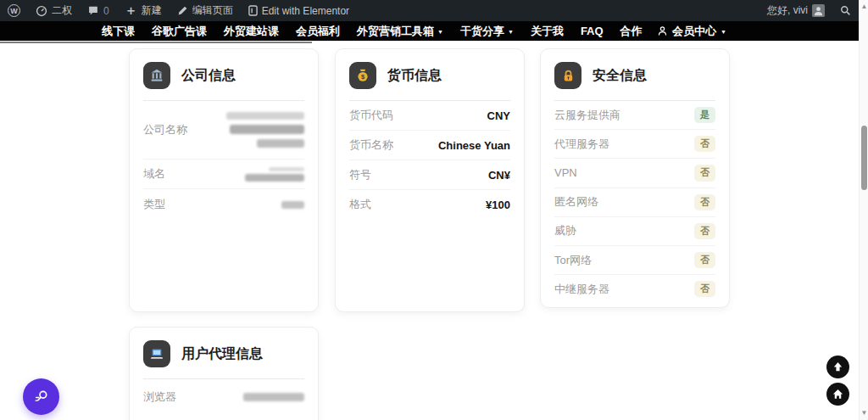  I want to click on relay-server-label: 中继服务器, so click(581, 289).